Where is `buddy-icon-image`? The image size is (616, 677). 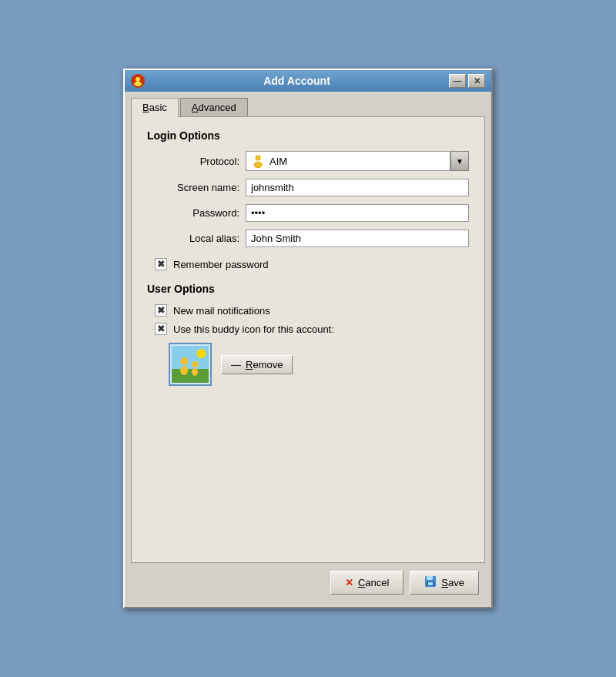 buddy-icon-image is located at coordinates (190, 364).